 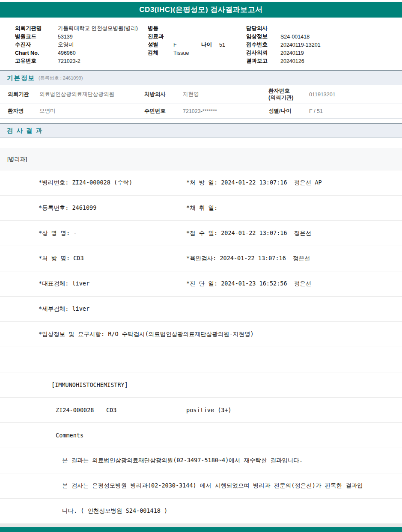 I want to click on header-row: 수진자오영미, so click(x=81, y=45).